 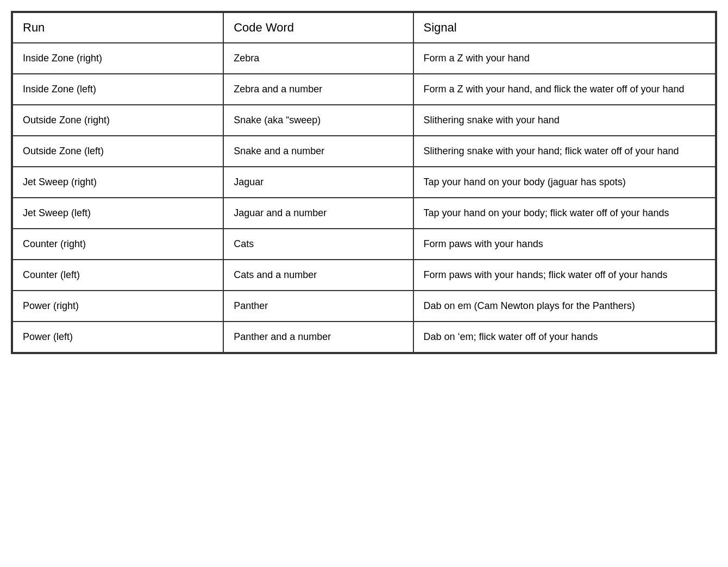 What do you see at coordinates (364, 306) in the screenshot?
I see `table-row: Power (right)PantherDab on em (Cam Newto…` at bounding box center [364, 306].